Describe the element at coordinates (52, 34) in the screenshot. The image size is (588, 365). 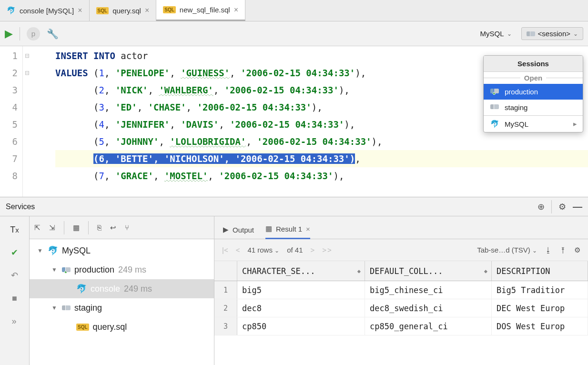
I see `settings-icon: 🔧` at that location.